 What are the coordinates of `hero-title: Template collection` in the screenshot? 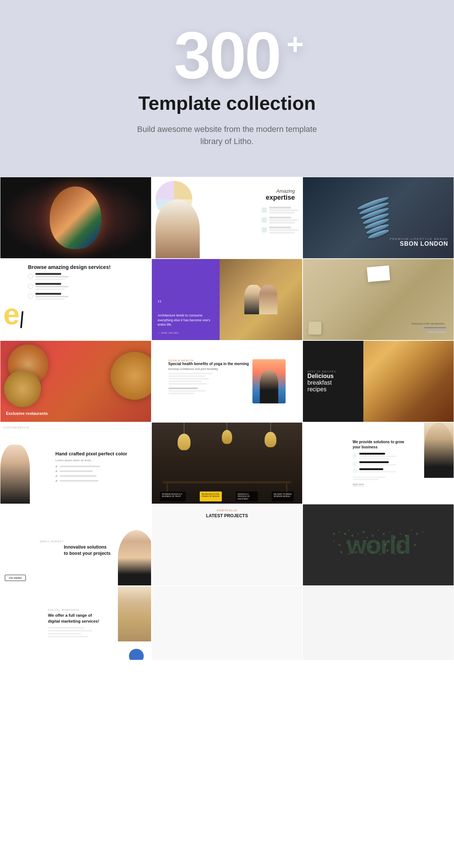 It's located at (227, 103).